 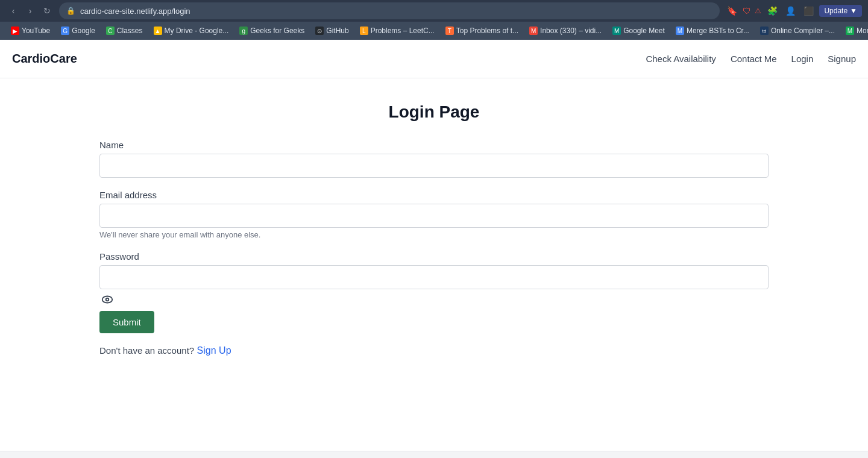 What do you see at coordinates (434, 11) in the screenshot?
I see `browser-toolbar: ‹ › ↻ 🔒 cardio-care-site.netlify.app/log…` at bounding box center [434, 11].